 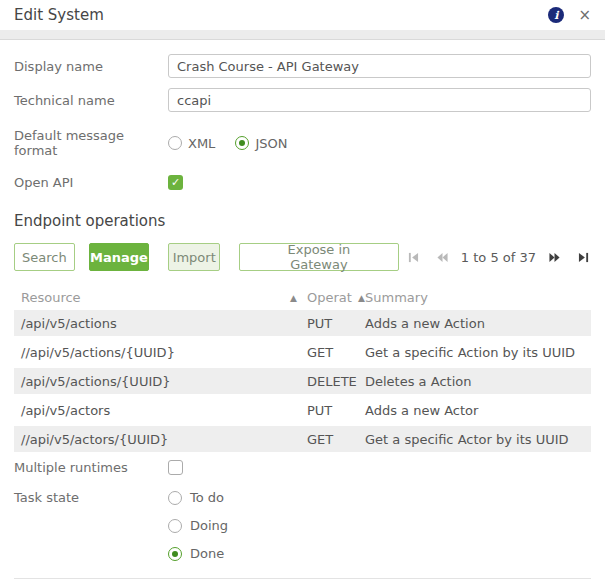 What do you see at coordinates (175, 526) in the screenshot?
I see `radio-doing` at bounding box center [175, 526].